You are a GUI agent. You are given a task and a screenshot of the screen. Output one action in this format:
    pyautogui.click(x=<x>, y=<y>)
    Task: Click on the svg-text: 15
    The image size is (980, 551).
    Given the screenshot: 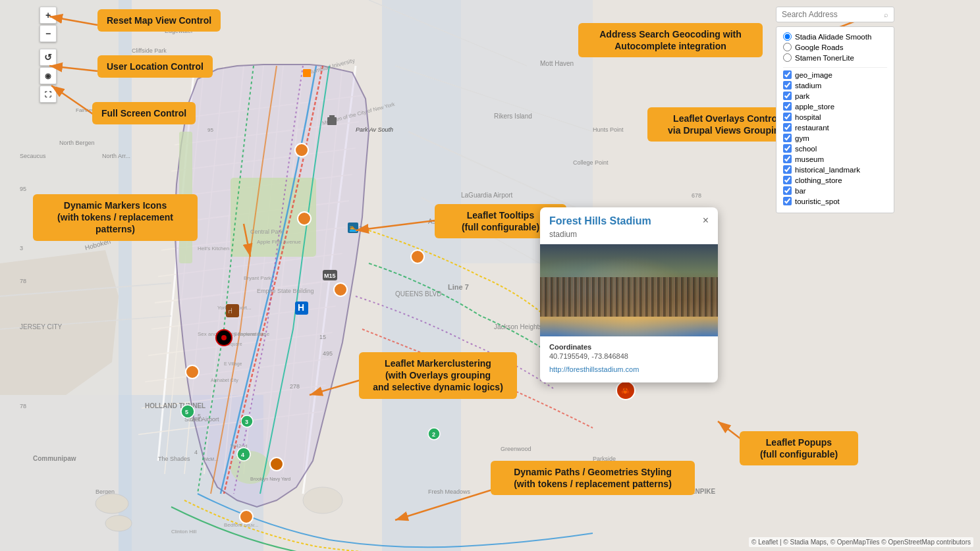 What is the action you would take?
    pyautogui.click(x=323, y=337)
    